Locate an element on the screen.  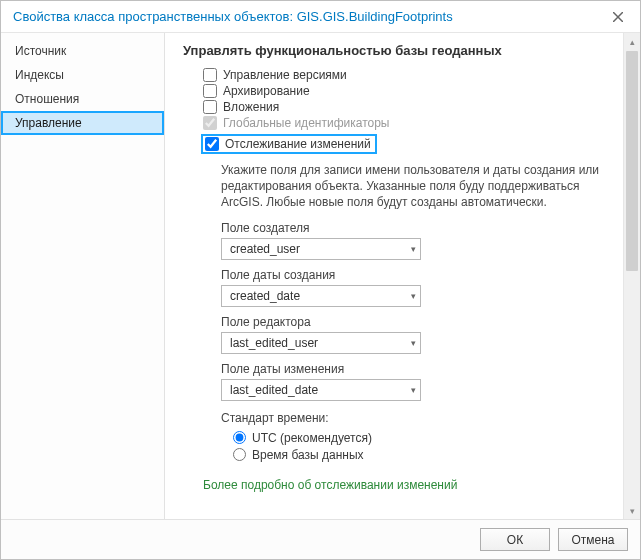
checkbox-versioning-label: Управление версиями is located at coordinates (285, 75).